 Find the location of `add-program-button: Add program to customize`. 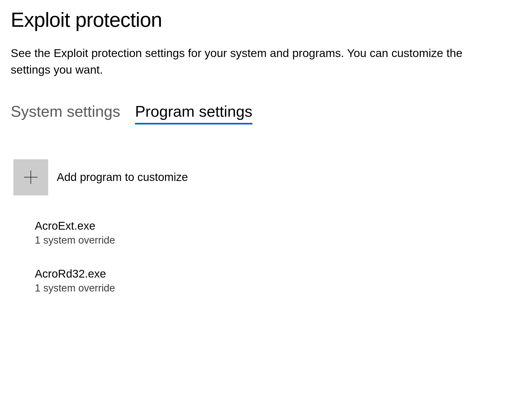

add-program-button: Add program to customize is located at coordinates (258, 177).